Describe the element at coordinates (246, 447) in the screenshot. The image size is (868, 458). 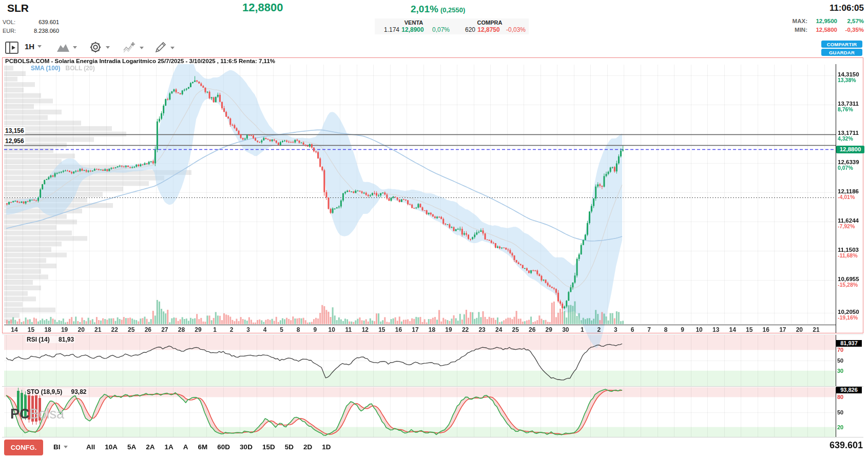
I see `range-button-30D: 30D` at that location.